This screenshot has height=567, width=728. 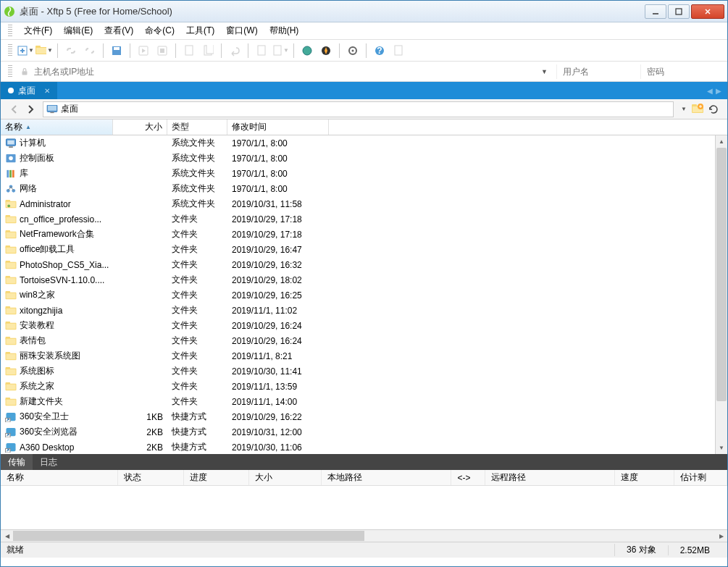 What do you see at coordinates (332, 12) in the screenshot?
I see `window-title: 桌面 - Xftp 5 (Free for Home/School)` at bounding box center [332, 12].